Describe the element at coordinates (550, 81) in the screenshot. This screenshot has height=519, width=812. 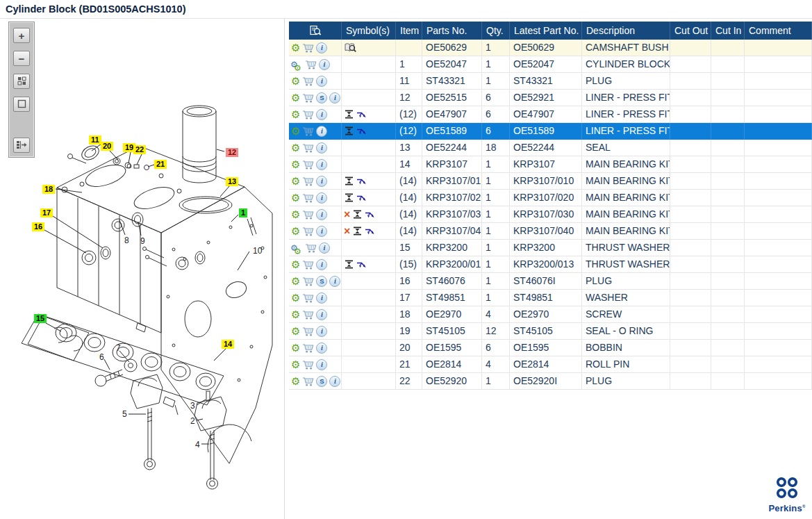
I see `table-row: ⚙i11ST433211ST43321PLUG` at that location.